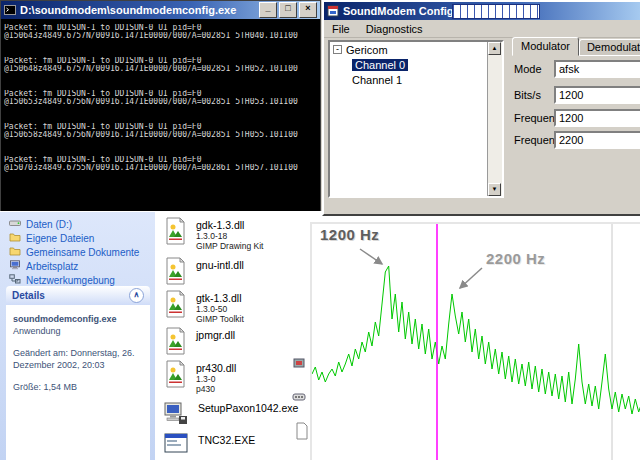  What do you see at coordinates (496, 12) in the screenshot?
I see `level-meter` at bounding box center [496, 12].